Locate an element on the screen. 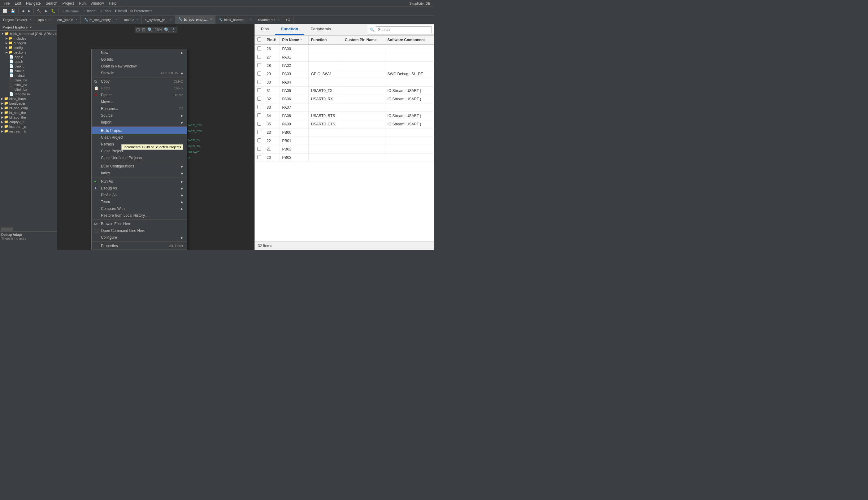  tree-item-geckos: ▶ 📁 gecko_s is located at coordinates (28, 52).